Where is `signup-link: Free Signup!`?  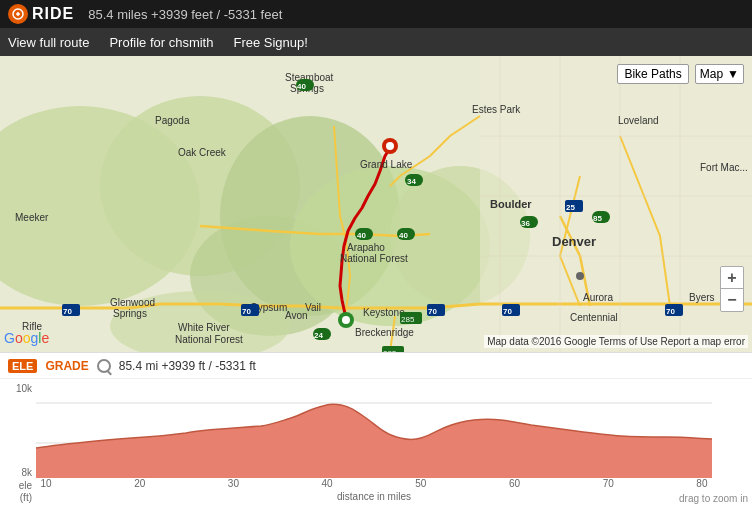
signup-link: Free Signup! is located at coordinates (270, 42).